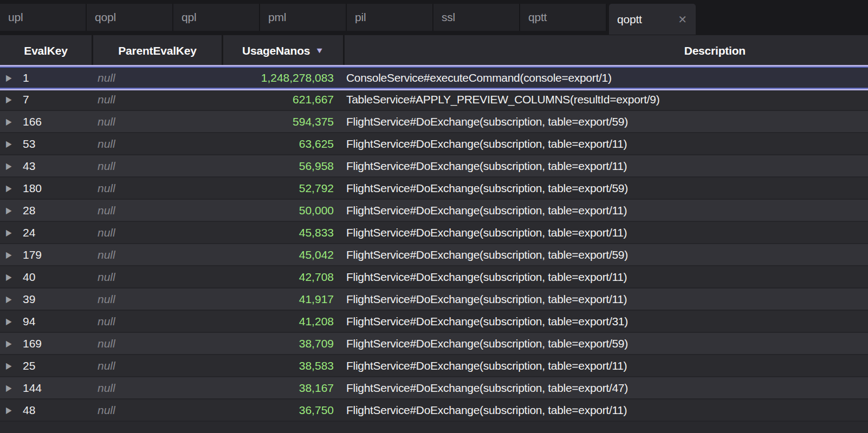  I want to click on table-header: EvalKey ParentEvalKey UsageNanos ▼ Descr…, so click(434, 51).